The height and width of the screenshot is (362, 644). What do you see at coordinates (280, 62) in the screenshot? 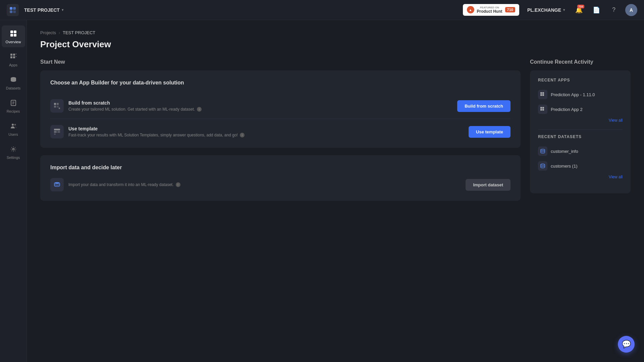
I see `start-new-heading: Start New` at bounding box center [280, 62].